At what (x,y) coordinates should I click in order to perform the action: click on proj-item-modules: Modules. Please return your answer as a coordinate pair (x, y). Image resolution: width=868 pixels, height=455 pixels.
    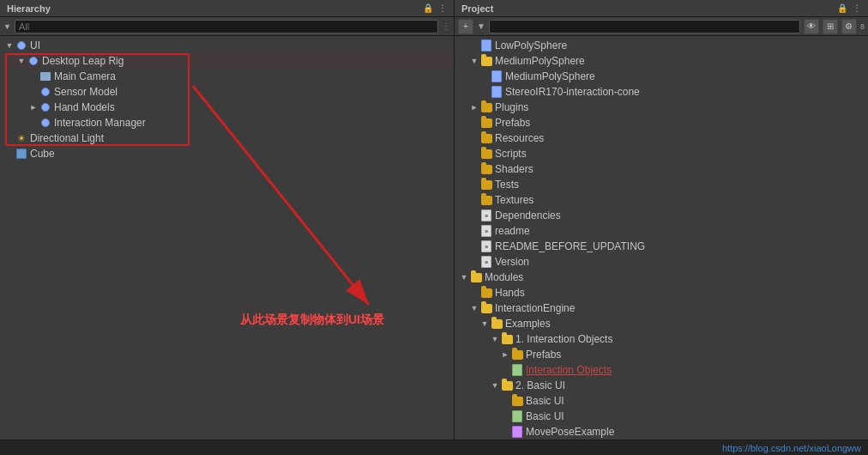
    Looking at the image, I should click on (661, 277).